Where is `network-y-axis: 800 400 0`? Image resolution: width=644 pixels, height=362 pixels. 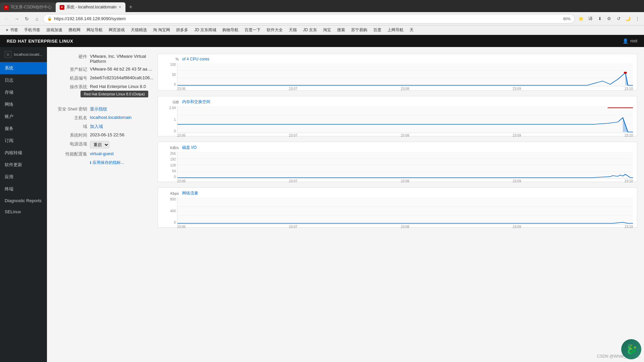
network-y-axis: 800 400 0 is located at coordinates (170, 211).